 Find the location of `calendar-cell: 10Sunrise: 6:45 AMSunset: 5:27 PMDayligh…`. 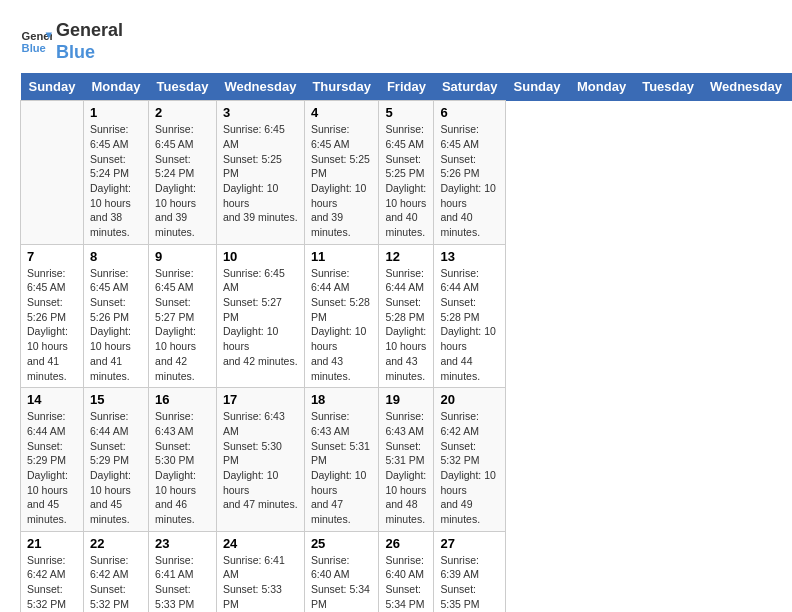

calendar-cell: 10Sunrise: 6:45 AMSunset: 5:27 PMDayligh… is located at coordinates (260, 316).